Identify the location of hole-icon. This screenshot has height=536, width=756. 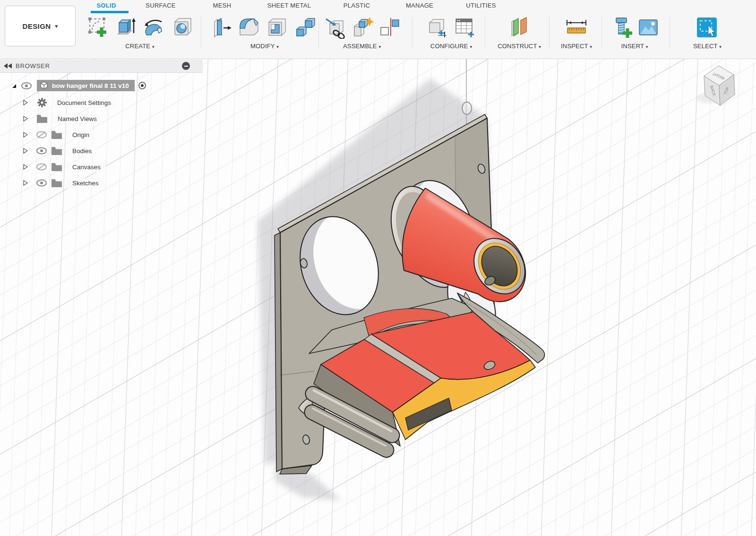
(182, 27).